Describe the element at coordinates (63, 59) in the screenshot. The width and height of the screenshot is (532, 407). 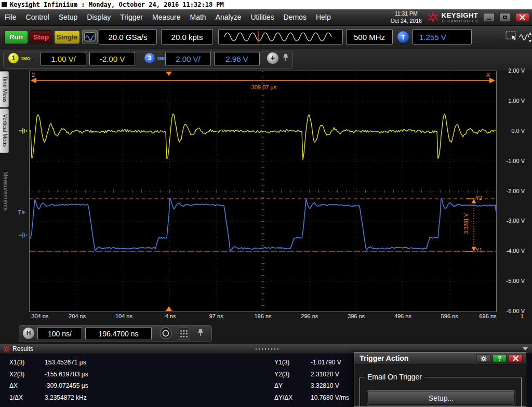
I see `channel1-scale-display: 1.00 V/` at that location.